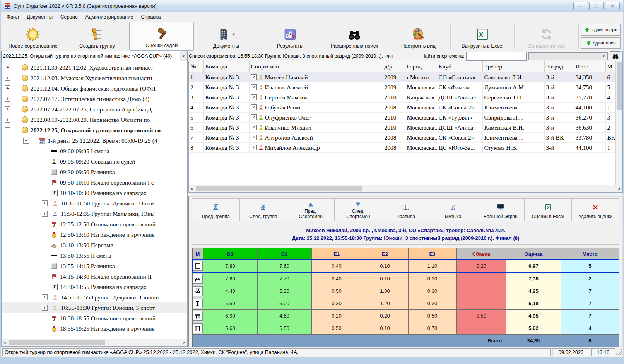  I want to click on cell-e3: 0.20, so click(433, 304).